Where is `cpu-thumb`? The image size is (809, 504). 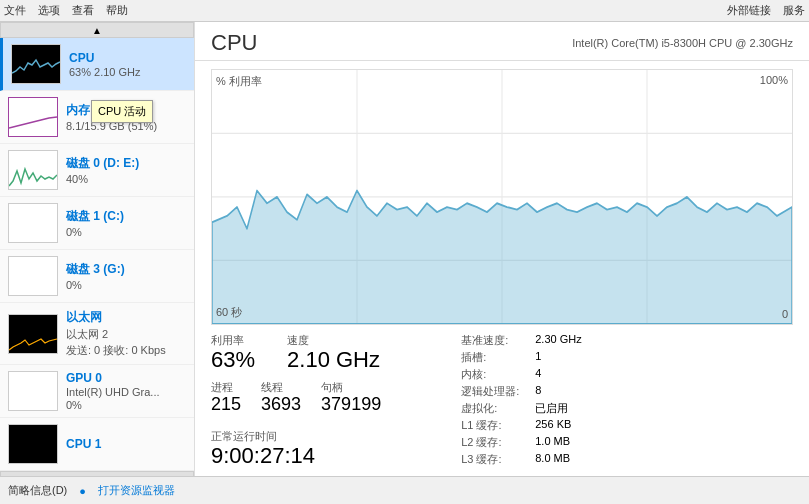
cpu-thumb is located at coordinates (36, 64).